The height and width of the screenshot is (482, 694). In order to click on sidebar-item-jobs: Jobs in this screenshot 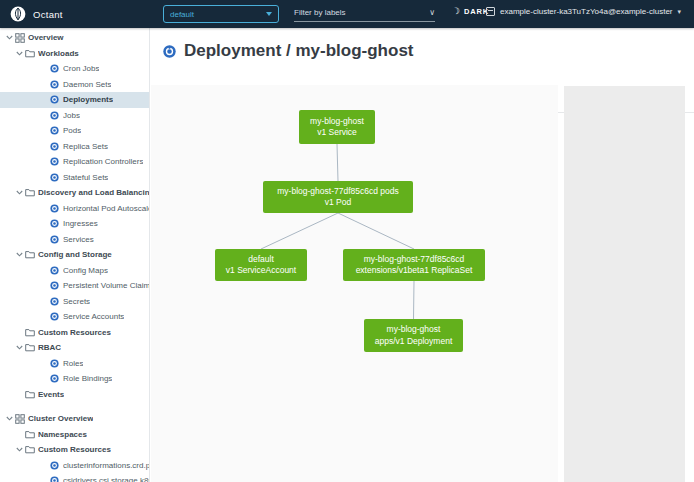, I will do `click(74, 116)`.